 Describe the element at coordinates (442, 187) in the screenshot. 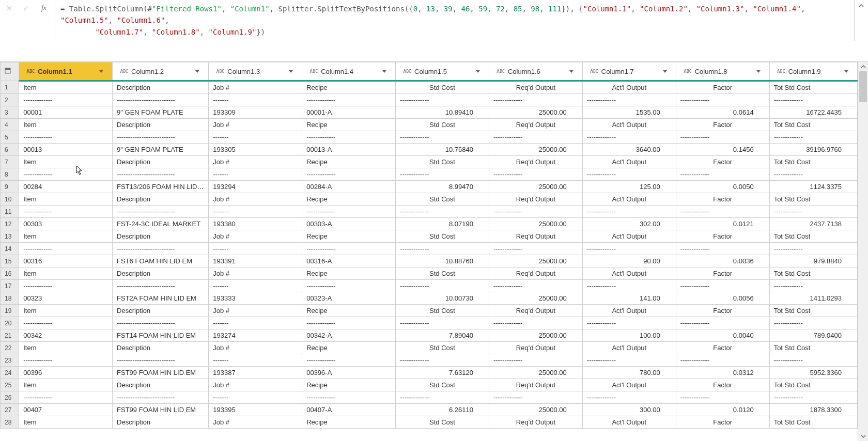

I see `data-cell: 8.99470` at that location.